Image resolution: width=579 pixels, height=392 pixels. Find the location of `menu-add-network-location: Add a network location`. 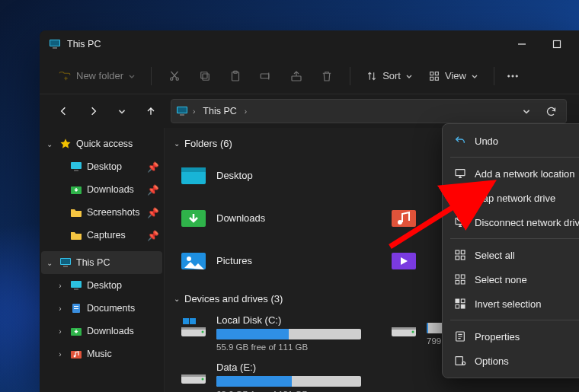

menu-add-network-location: Add a network location is located at coordinates (512, 174).